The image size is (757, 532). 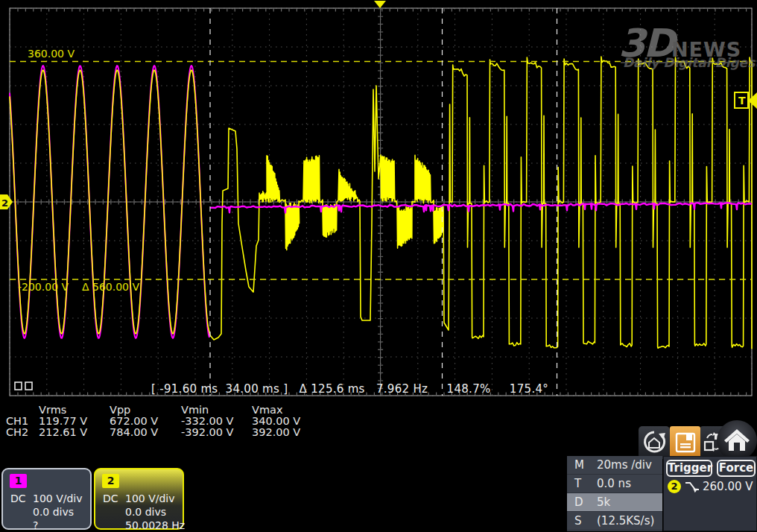 I want to click on timebase-row-s: S (12.5KS/s), so click(x=615, y=522).